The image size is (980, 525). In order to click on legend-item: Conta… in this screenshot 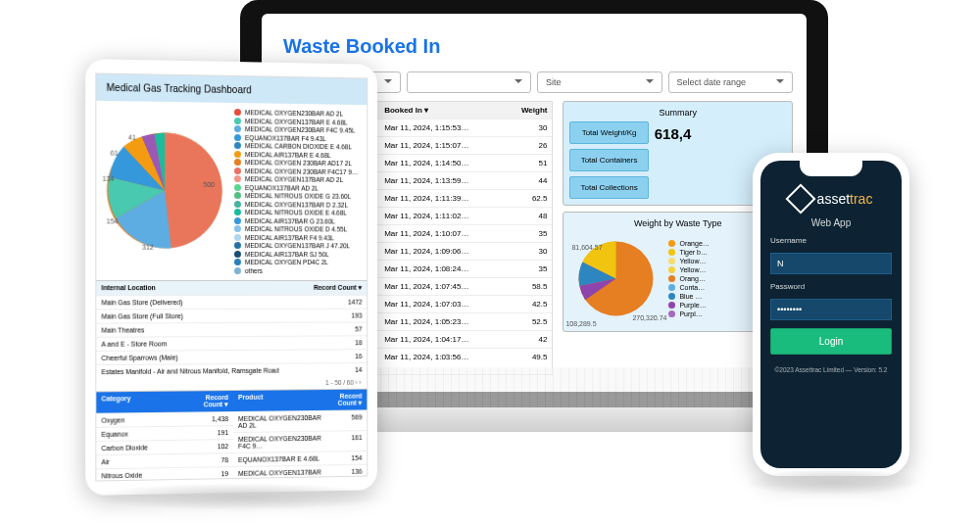, I will do `click(688, 288)`.